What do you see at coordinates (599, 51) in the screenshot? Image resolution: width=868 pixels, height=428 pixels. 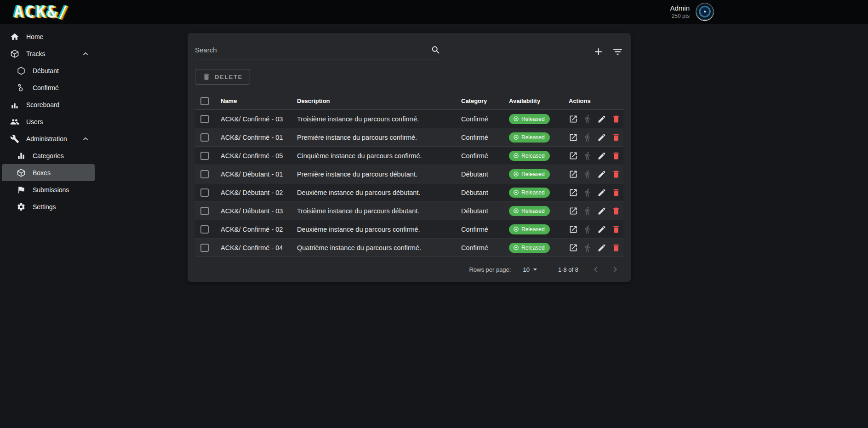 I see `add-box-button` at bounding box center [599, 51].